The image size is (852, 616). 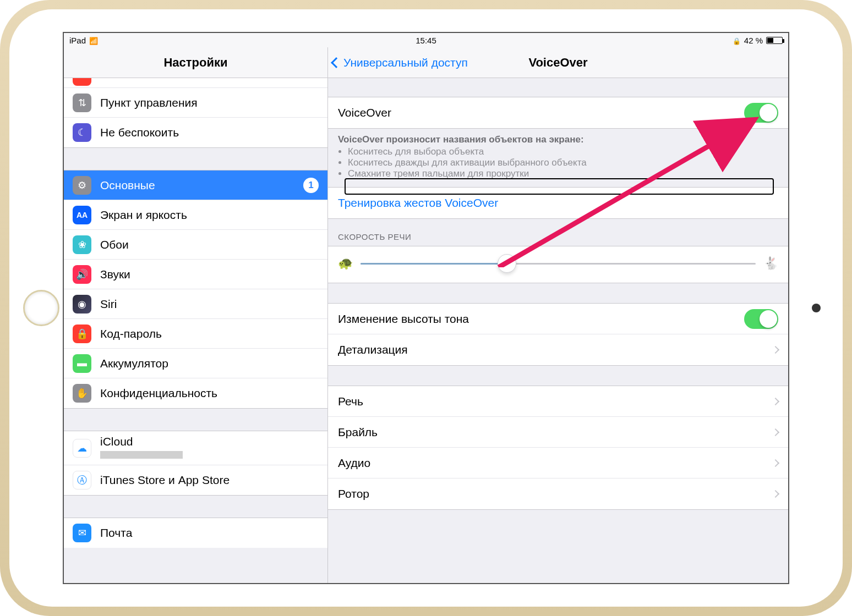 What do you see at coordinates (196, 304) in the screenshot?
I see `sidebar-item-siri: ◉ Siri` at bounding box center [196, 304].